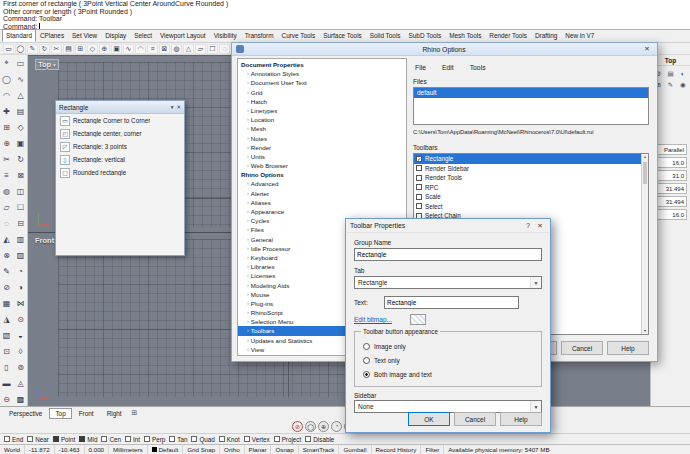 The height and width of the screenshot is (454, 690). Describe the element at coordinates (47, 64) in the screenshot. I see `viewport-title-top: Top ▾` at that location.